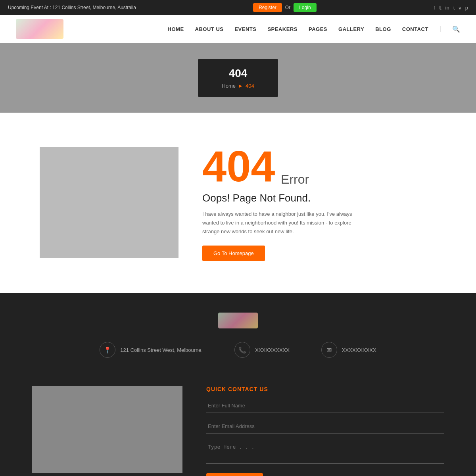 The image size is (476, 476). I want to click on breadcrumb: Home ► 404, so click(238, 86).